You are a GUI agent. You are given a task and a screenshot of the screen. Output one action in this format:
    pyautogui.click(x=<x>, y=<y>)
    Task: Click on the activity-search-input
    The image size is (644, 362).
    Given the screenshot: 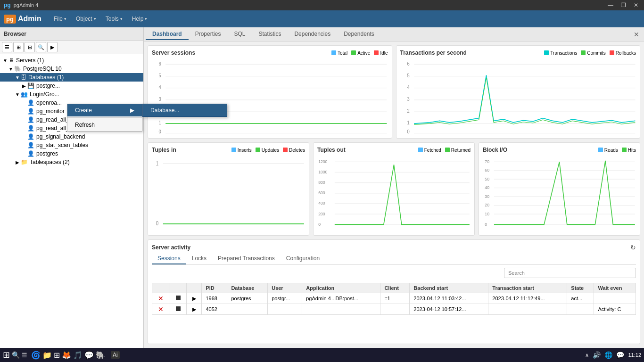 What is the action you would take?
    pyautogui.click(x=570, y=273)
    